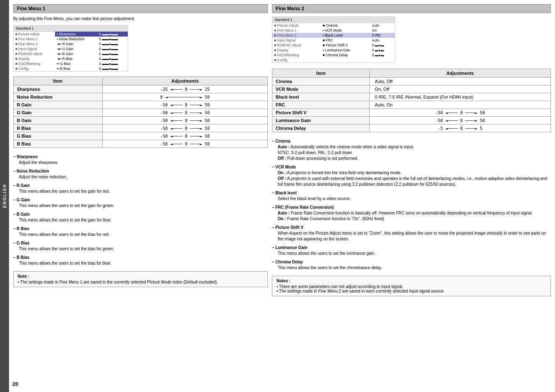  Describe the element at coordinates (58, 128) in the screenshot. I see `table-row: R Bias` at that location.